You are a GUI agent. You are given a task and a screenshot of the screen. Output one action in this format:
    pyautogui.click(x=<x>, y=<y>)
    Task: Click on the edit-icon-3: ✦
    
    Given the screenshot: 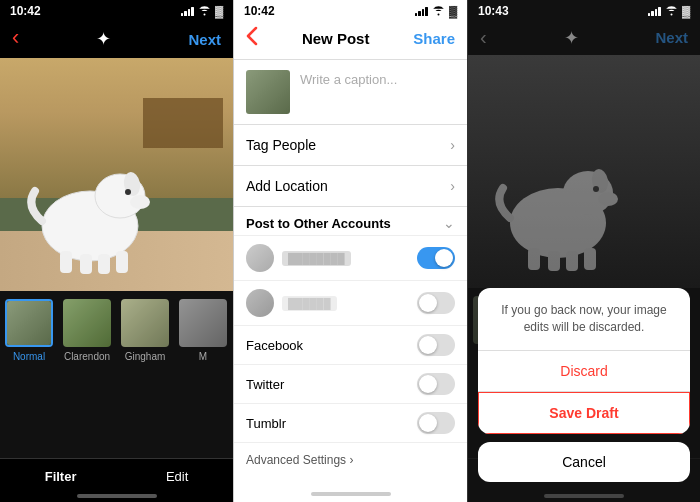 What is the action you would take?
    pyautogui.click(x=572, y=38)
    